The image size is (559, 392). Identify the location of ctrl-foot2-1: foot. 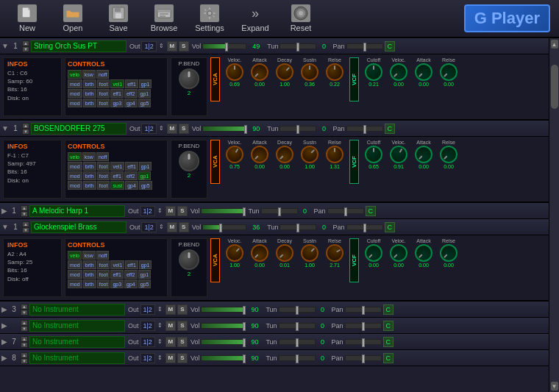
(104, 93).